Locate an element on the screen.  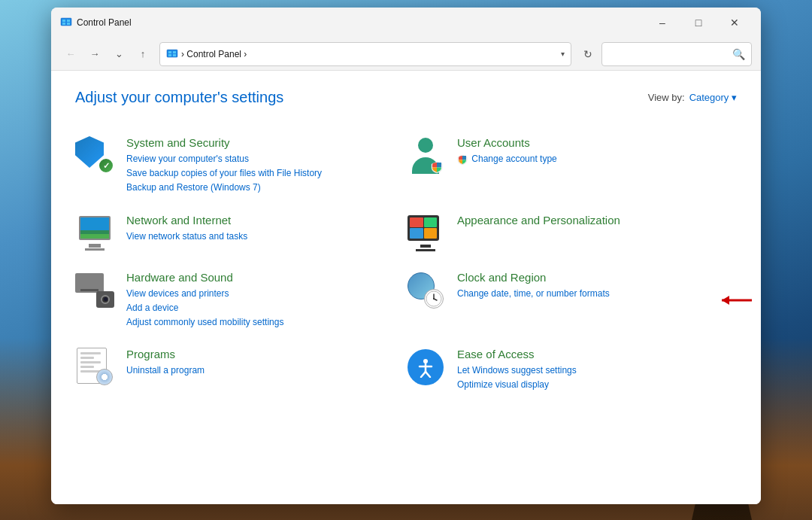
refresh-button: ↻ is located at coordinates (588, 54).